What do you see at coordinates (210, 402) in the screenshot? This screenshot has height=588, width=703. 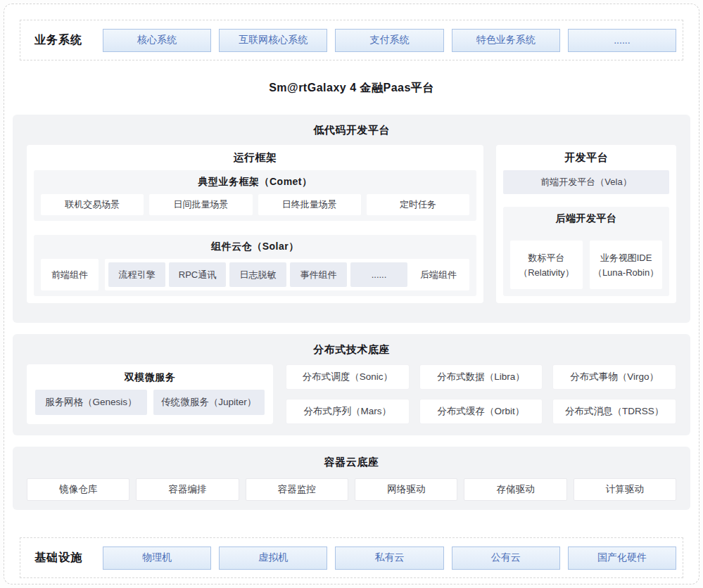 I see `traditional-microservices-jupiter: 传统微服务（Jupiter）` at bounding box center [210, 402].